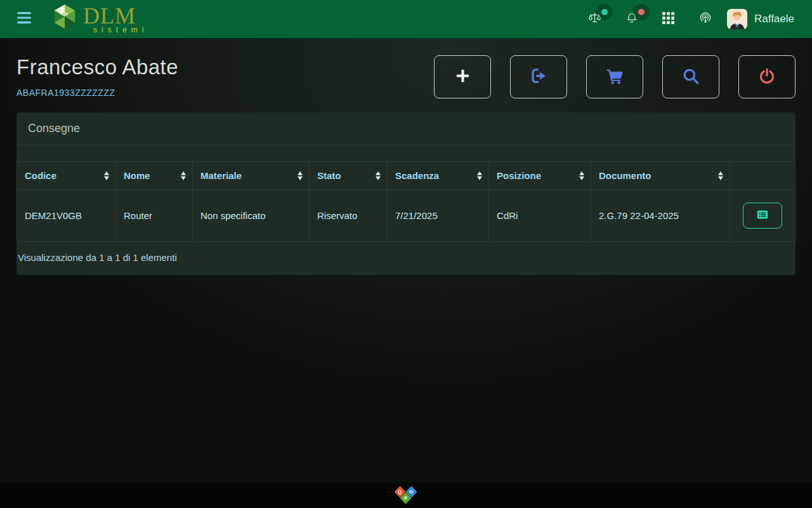  Describe the element at coordinates (251, 216) in the screenshot. I see `cell-materiale: Non specificato` at that location.